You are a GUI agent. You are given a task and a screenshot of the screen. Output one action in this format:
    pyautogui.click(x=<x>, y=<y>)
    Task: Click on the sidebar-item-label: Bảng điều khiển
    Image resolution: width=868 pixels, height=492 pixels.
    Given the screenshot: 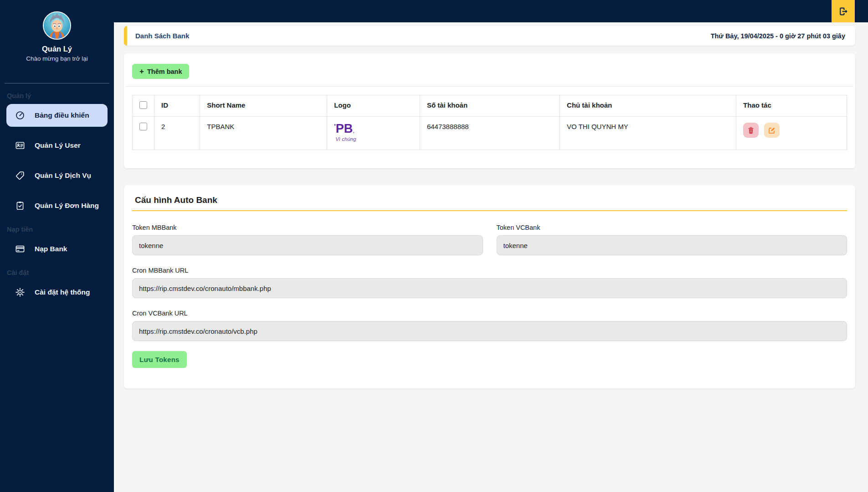 What is the action you would take?
    pyautogui.click(x=62, y=115)
    